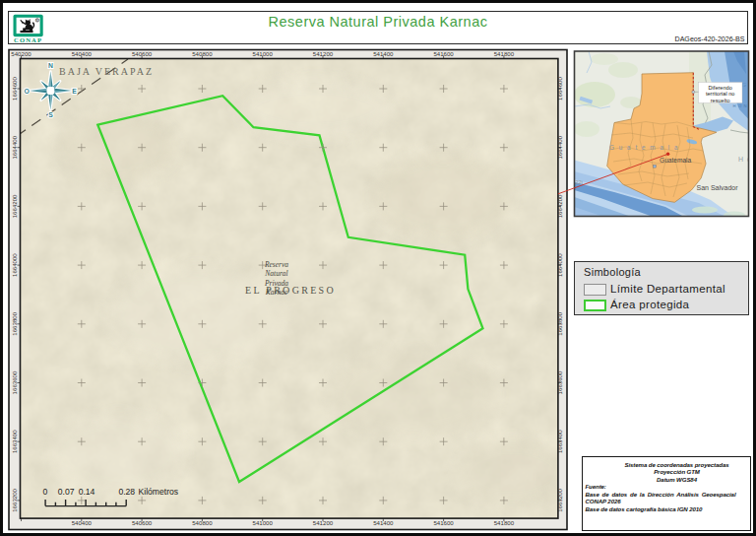  What do you see at coordinates (51, 65) in the screenshot?
I see `svg-text: N` at bounding box center [51, 65].